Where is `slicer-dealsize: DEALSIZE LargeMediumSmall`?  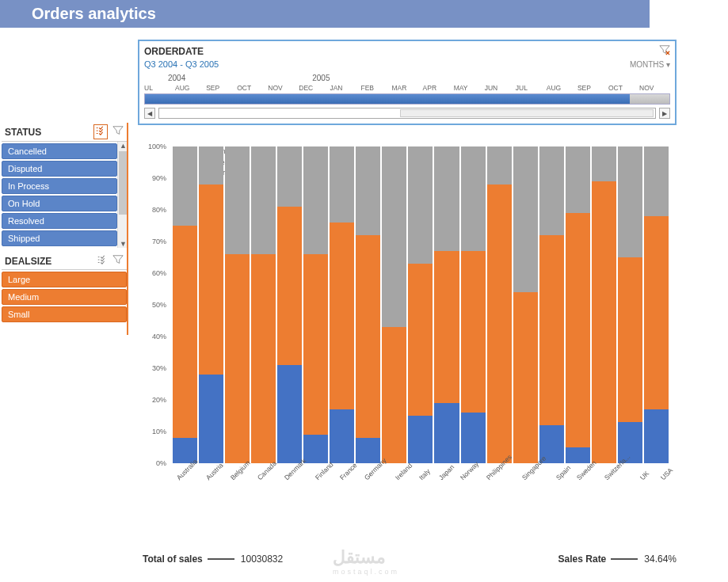
slicer-dealsize: DEALSIZE LargeMediumSmall is located at coordinates (64, 288).